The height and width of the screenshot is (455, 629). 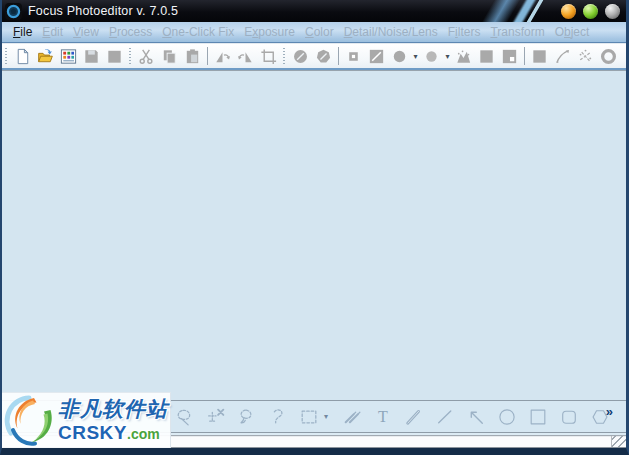 I want to click on undo-button, so click(x=300, y=56).